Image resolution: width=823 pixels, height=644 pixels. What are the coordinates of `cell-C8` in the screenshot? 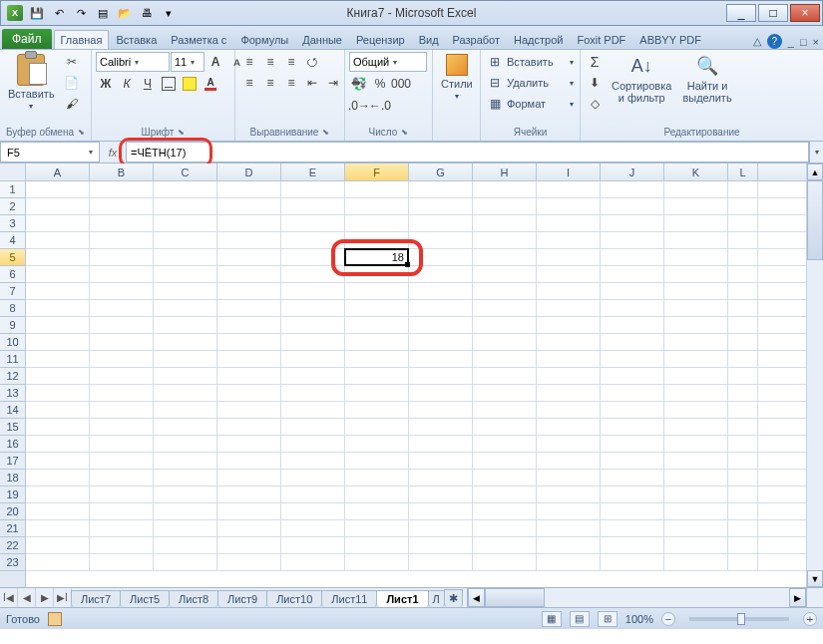 It's located at (186, 308).